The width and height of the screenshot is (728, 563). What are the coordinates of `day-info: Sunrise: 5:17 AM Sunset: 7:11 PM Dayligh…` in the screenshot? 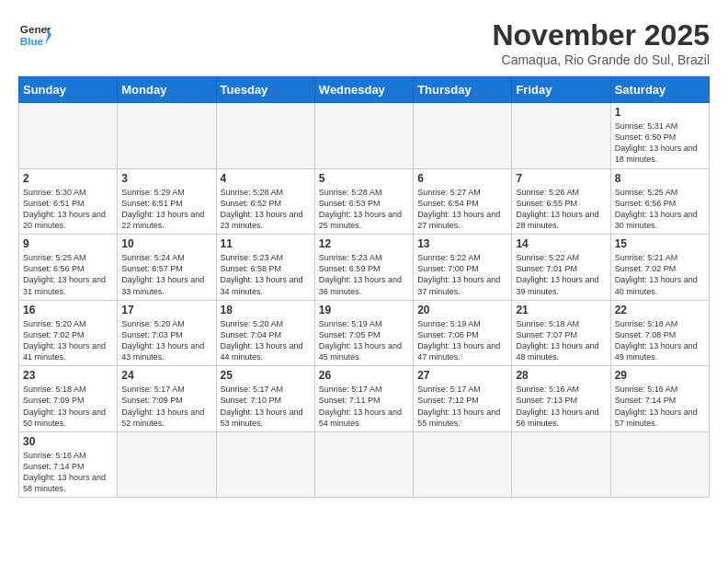 It's located at (364, 407).